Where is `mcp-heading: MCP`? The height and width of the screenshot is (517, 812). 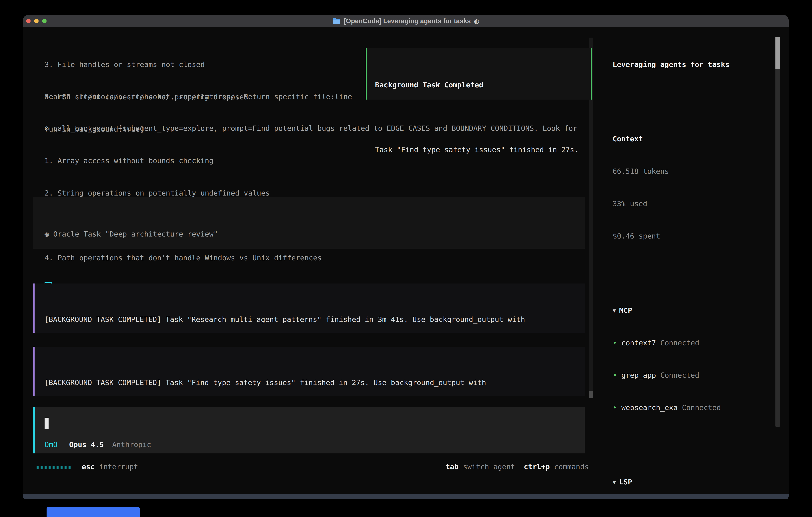
mcp-heading: MCP is located at coordinates (626, 310).